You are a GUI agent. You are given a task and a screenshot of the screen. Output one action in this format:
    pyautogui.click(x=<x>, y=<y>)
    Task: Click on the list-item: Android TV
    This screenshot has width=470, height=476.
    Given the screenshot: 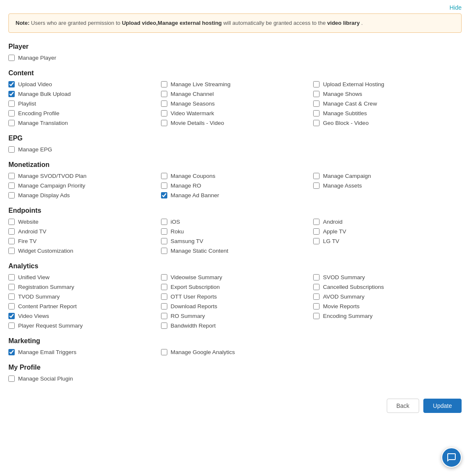 What is the action you would take?
    pyautogui.click(x=82, y=231)
    